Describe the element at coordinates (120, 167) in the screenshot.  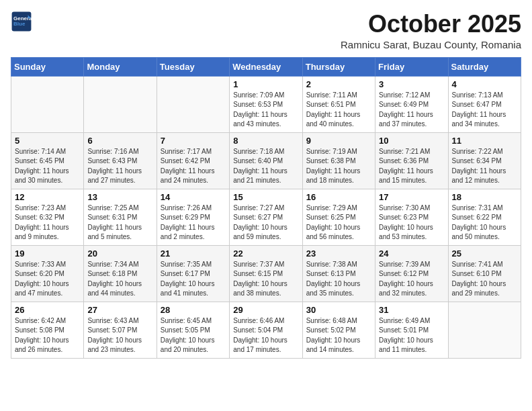
I see `day-info: Sunrise: 7:16 AM Sunset: 6:43 PM Dayligh…` at that location.